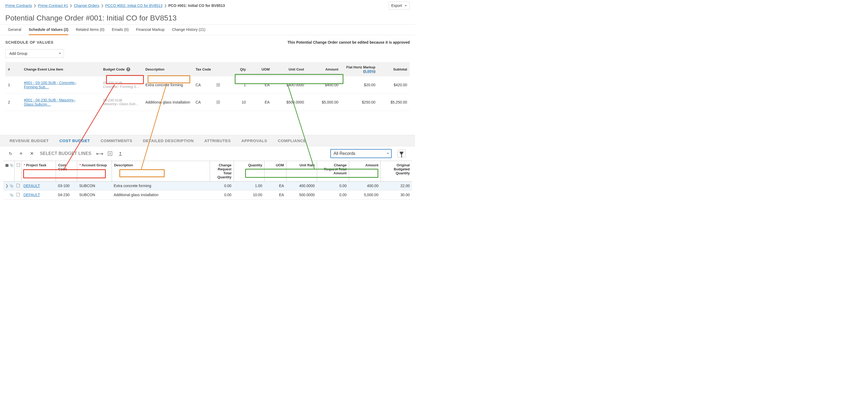  Describe the element at coordinates (208, 186) in the screenshot. I see `grid-row: ❯ 📎 DEFAULT 03-100 SUBCON Extra concrete…` at that location.